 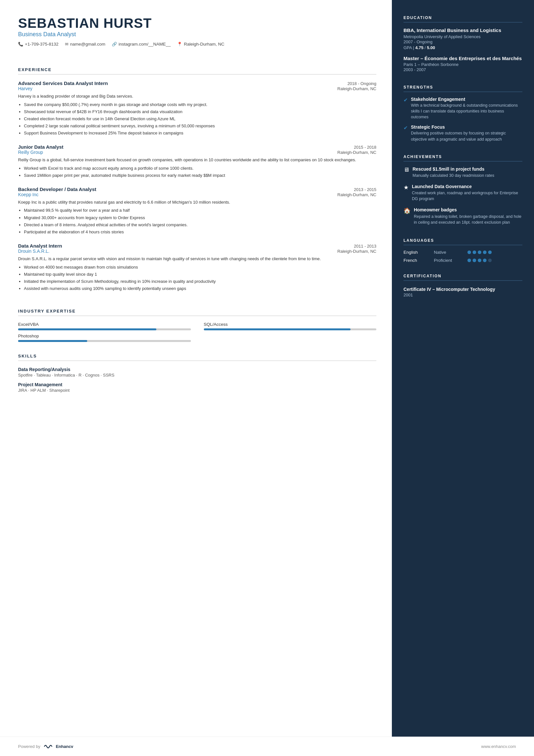 I want to click on languages-section-title: LANGUAGES, so click(x=463, y=242).